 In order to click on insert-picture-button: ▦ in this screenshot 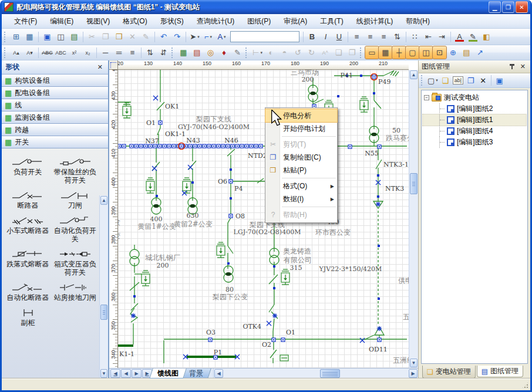, I will do `click(183, 53)`.